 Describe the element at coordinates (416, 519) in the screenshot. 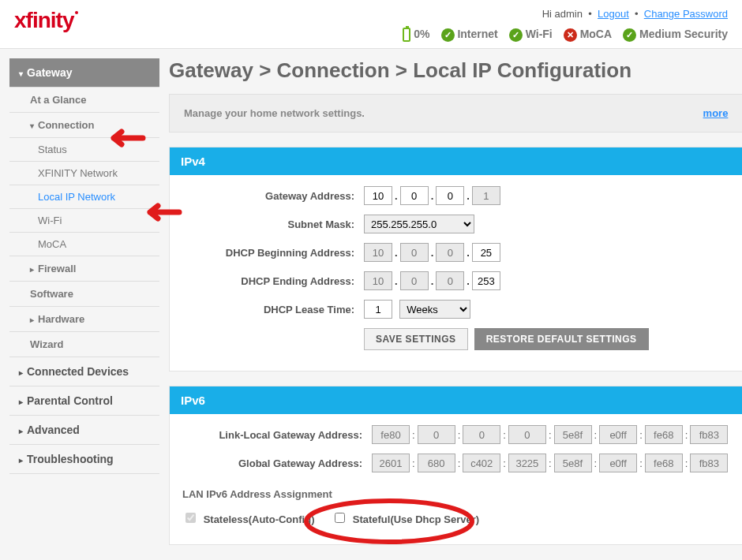

I see `stateful-label: Stateful(Use Dhcp Server)` at that location.